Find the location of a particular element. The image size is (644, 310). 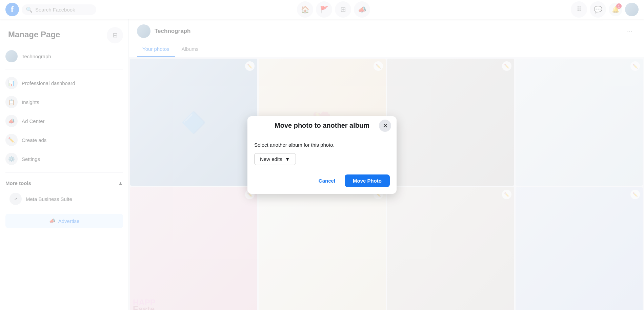

modal-footer: Cancel Move Photo is located at coordinates (322, 182).